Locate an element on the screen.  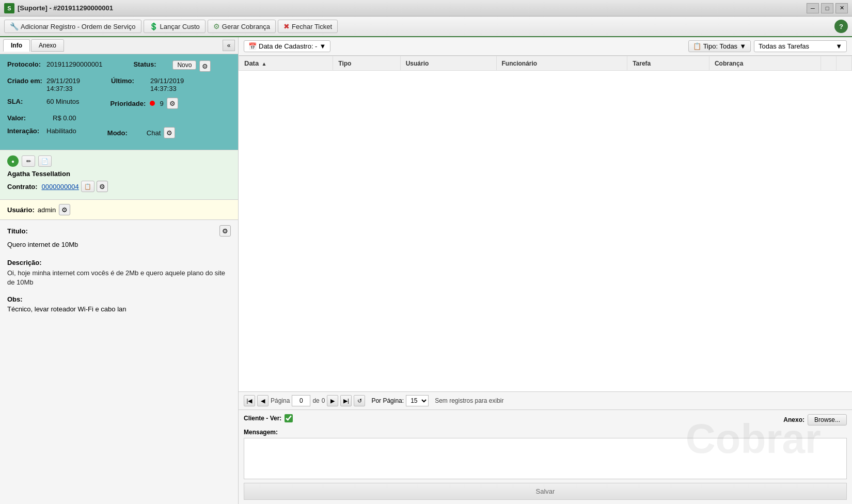
date-filter-dropdown: 📅 Data de Cadastro: - ▼ is located at coordinates (287, 46).